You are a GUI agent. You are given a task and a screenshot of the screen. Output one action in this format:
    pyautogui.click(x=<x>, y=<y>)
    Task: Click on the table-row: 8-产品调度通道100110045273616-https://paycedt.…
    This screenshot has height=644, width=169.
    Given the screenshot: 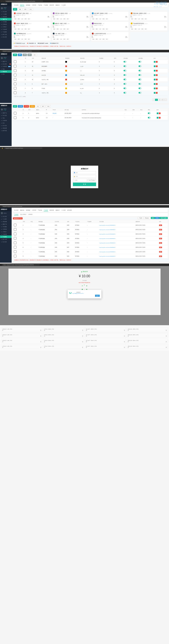 What is the action you would take?
    pyautogui.click(x=90, y=256)
    